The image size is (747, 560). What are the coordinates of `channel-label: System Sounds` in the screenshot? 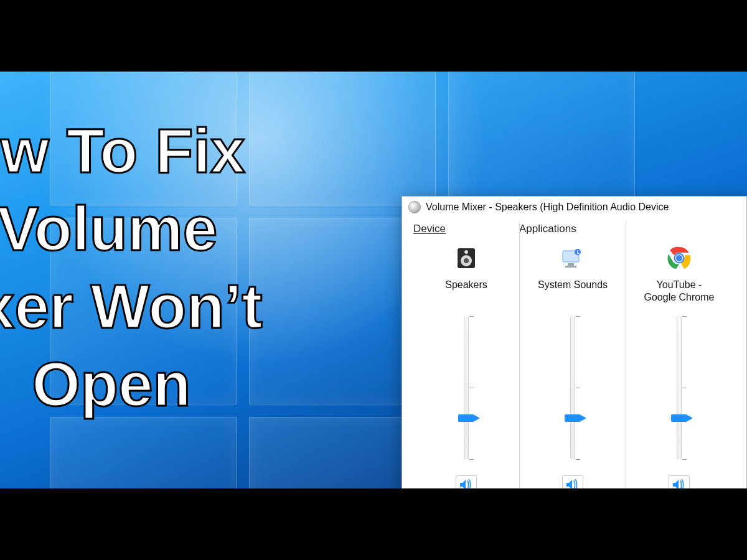 It's located at (573, 292).